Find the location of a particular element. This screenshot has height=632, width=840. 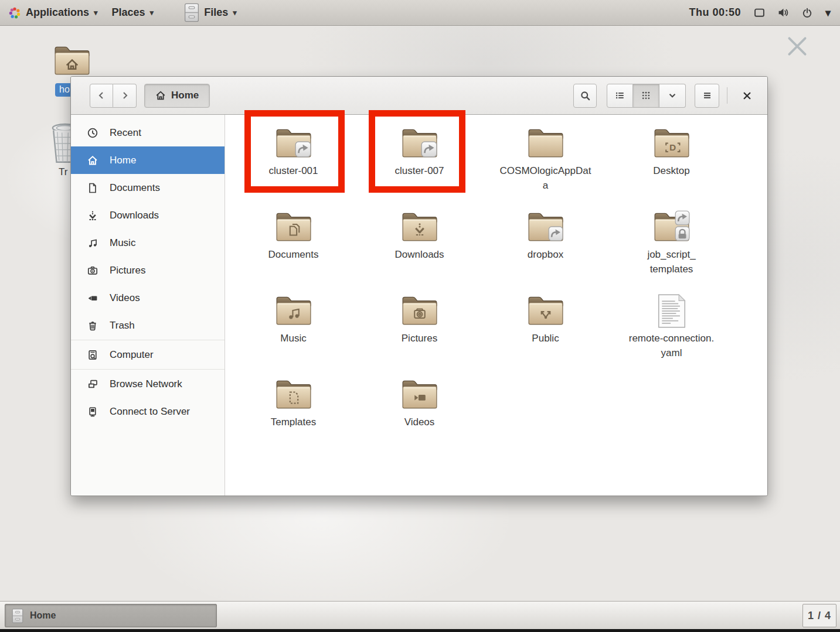

top-panel: Applications ▾ Places ▾ Files ▾ Thu 00:5… is located at coordinates (420, 13).